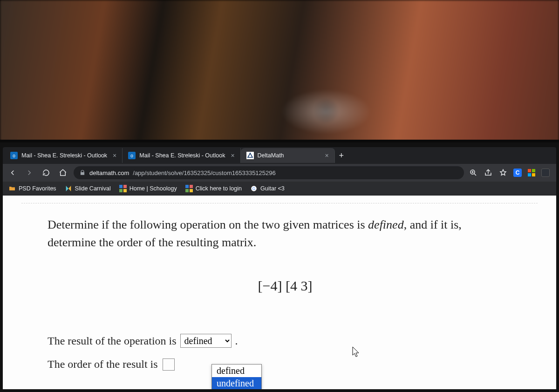 The height and width of the screenshot is (392, 559). Describe the element at coordinates (511, 173) in the screenshot. I see `toolbar-right: C` at that location.